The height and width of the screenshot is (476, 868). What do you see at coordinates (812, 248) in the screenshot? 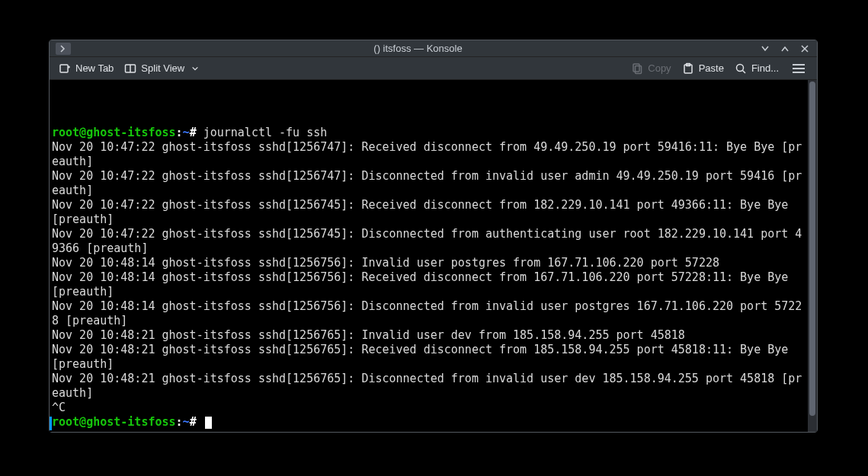
I see `scrollbar-thumb` at bounding box center [812, 248].